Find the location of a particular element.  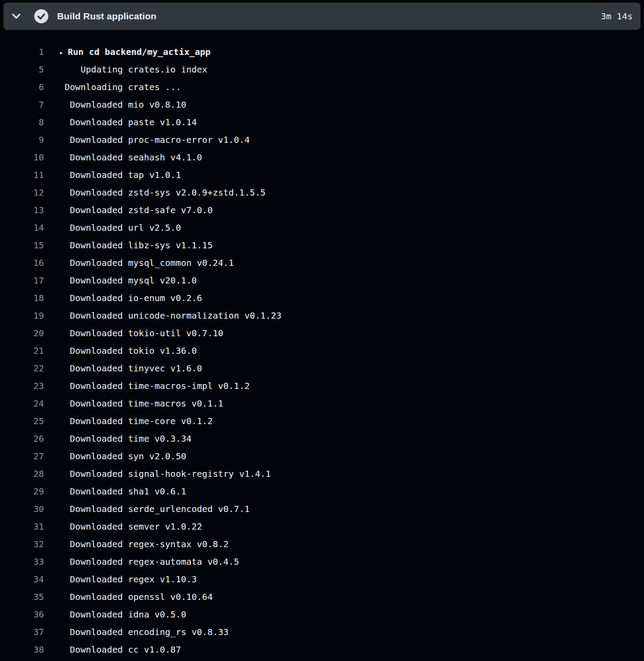

log-line-text: ▸ Downloaded zstd-sys v2.0.9+zstd.1.5.5 is located at coordinates (163, 192).